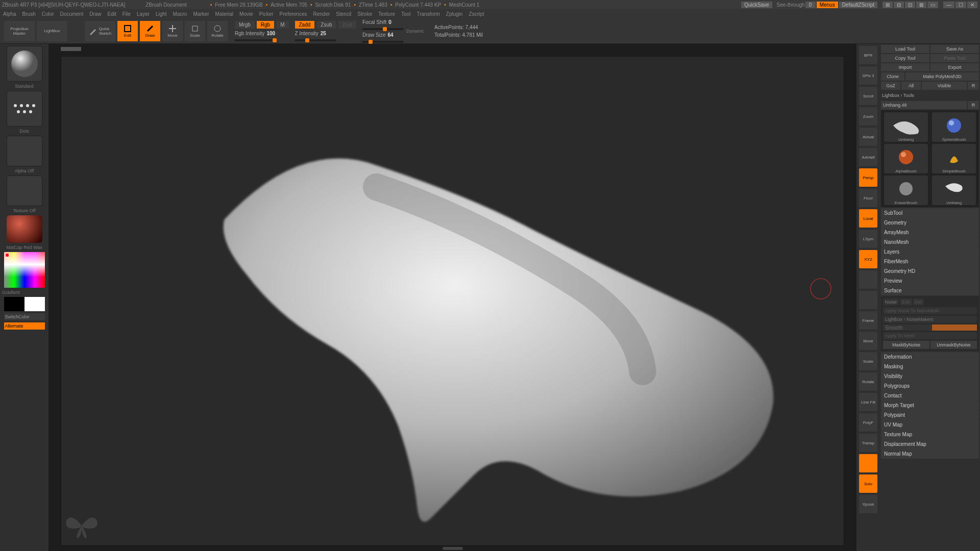 Image resolution: width=980 pixels, height=551 pixels. What do you see at coordinates (930, 435) in the screenshot?
I see `section-texture-map: Texture Map` at bounding box center [930, 435].